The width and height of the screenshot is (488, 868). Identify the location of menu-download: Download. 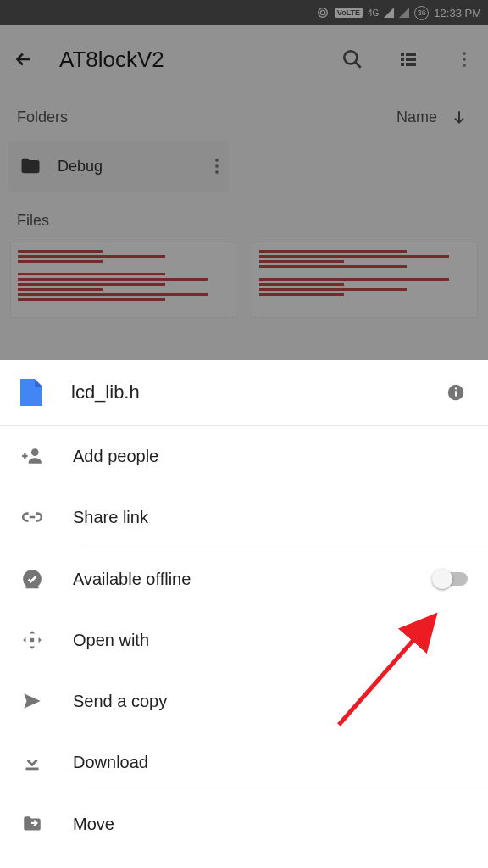
(244, 762).